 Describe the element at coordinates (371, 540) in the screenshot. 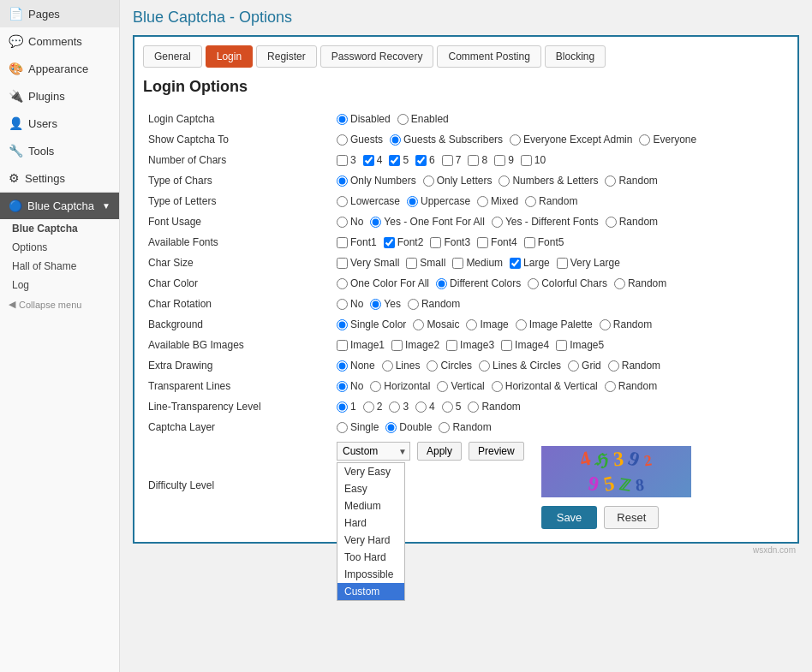

I see `dropdown-item-very-hard: Very Hard` at that location.